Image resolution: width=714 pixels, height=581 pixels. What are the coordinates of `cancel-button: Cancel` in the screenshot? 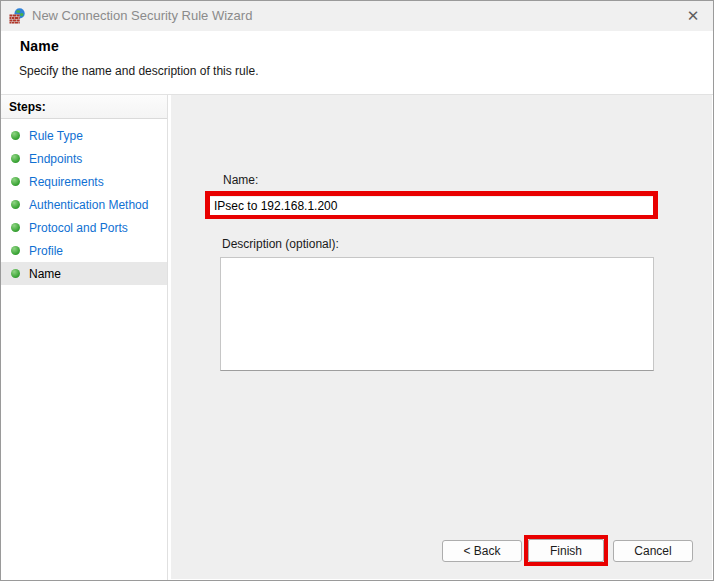 It's located at (653, 551).